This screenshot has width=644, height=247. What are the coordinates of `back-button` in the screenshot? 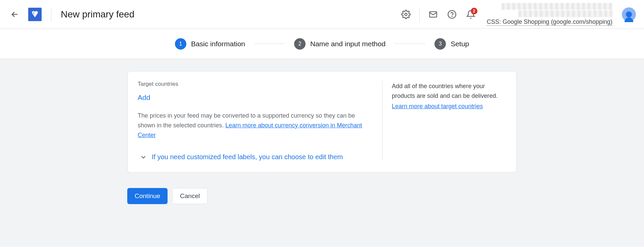 It's located at (15, 14).